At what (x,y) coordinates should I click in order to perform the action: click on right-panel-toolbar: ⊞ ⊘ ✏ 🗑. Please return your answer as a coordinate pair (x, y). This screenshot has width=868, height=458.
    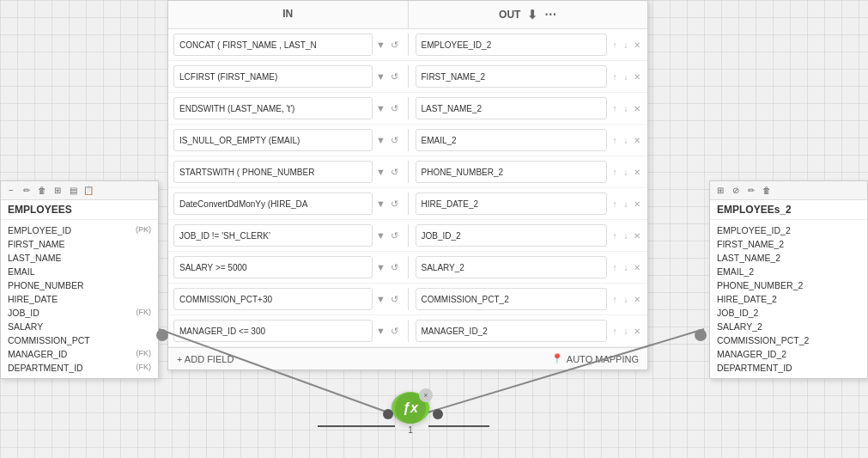
    Looking at the image, I should click on (788, 191).